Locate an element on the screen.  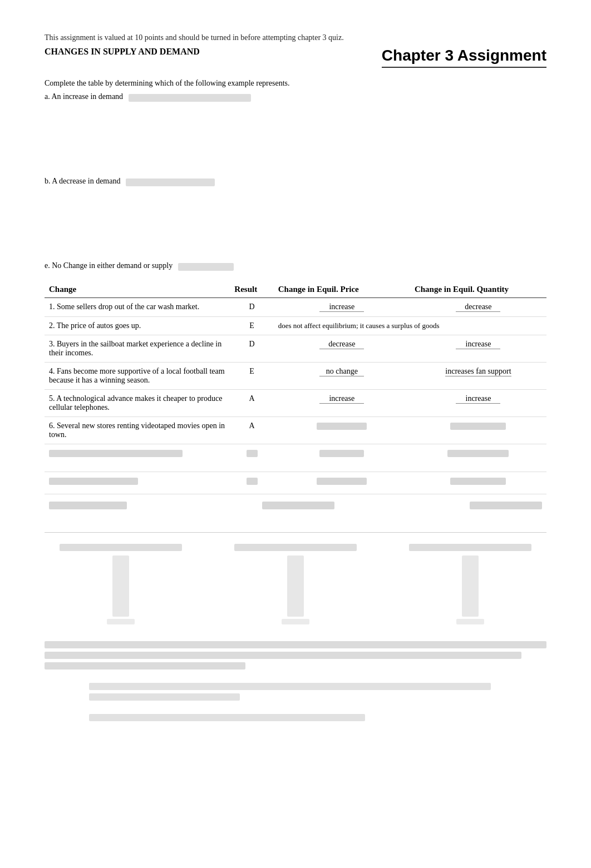
row5-change: 5. A technological advance makes it chea… is located at coordinates (137, 404).